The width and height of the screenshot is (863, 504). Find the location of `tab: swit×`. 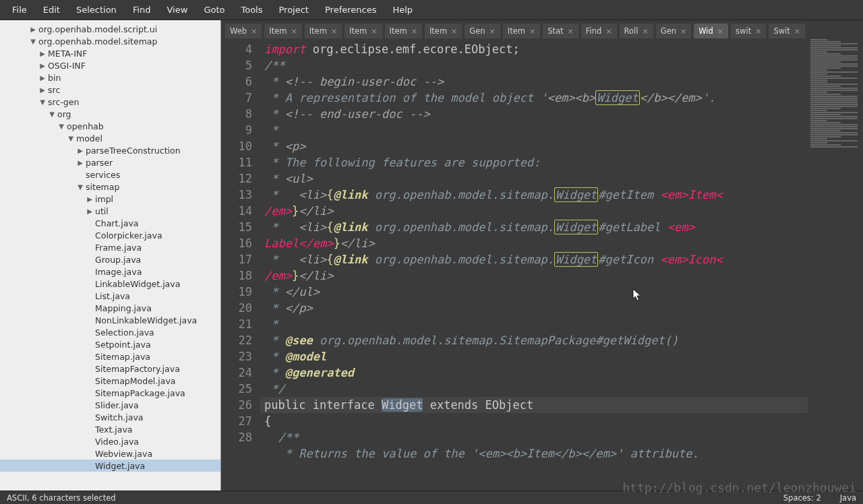

tab: swit× is located at coordinates (748, 31).